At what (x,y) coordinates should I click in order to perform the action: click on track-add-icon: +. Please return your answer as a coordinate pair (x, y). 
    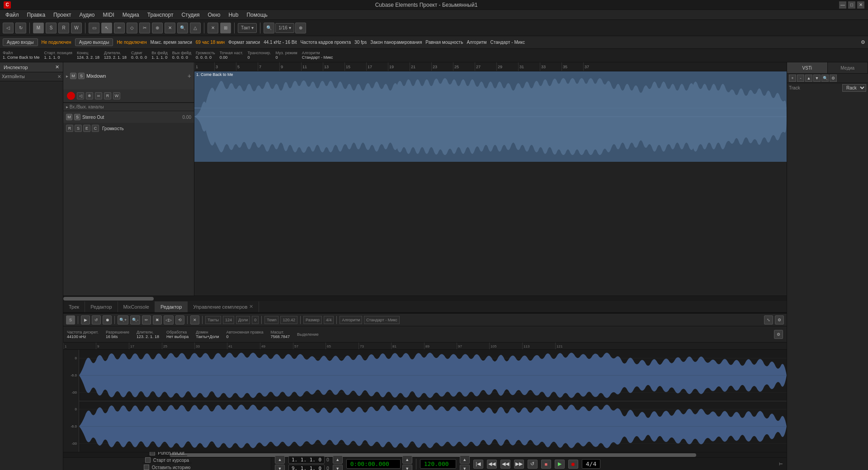
    Looking at the image, I should click on (189, 76).